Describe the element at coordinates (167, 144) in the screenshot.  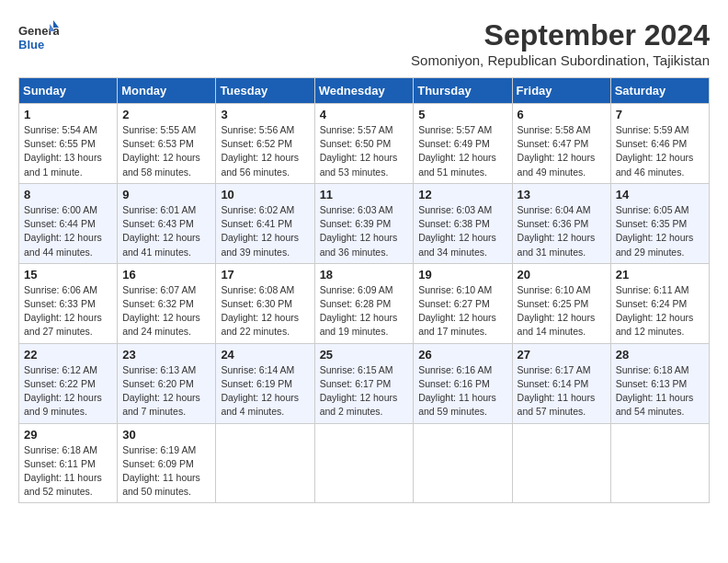
I see `day-cell-2: 2Sunrise: 5:55 AM Sunset: 6:53 PM Daylig…` at that location.